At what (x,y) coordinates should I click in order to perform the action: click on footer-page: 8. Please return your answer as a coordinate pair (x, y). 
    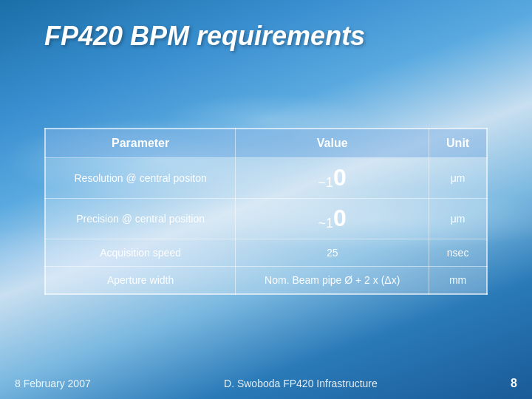
    Looking at the image, I should click on (514, 383).